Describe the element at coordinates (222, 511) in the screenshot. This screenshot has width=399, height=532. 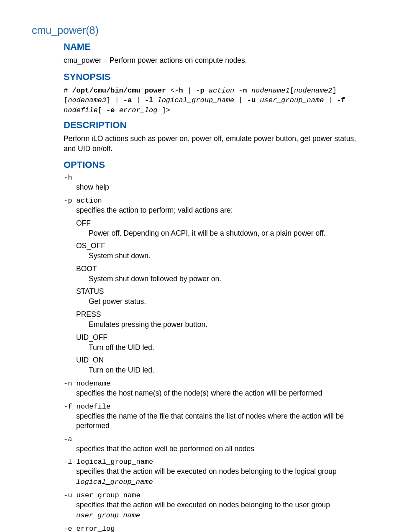
I see `option-u-desc: specifies that the action will be execut…` at that location.